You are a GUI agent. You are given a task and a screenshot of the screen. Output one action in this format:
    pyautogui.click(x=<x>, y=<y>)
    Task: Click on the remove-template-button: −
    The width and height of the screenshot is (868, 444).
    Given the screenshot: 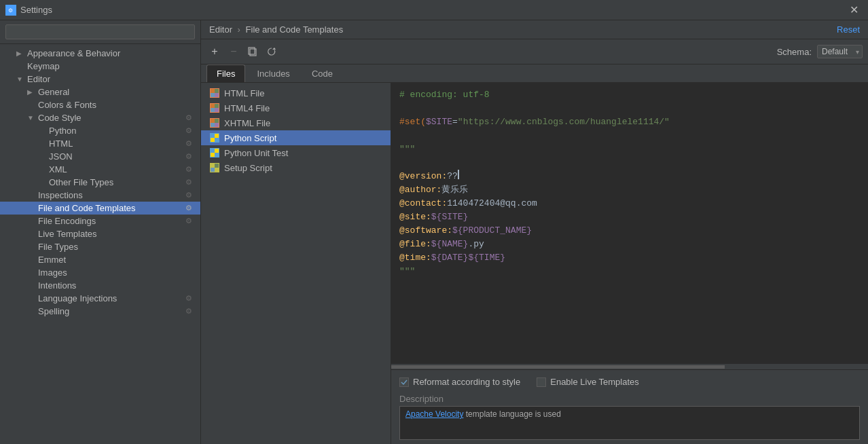 What is the action you would take?
    pyautogui.click(x=234, y=52)
    